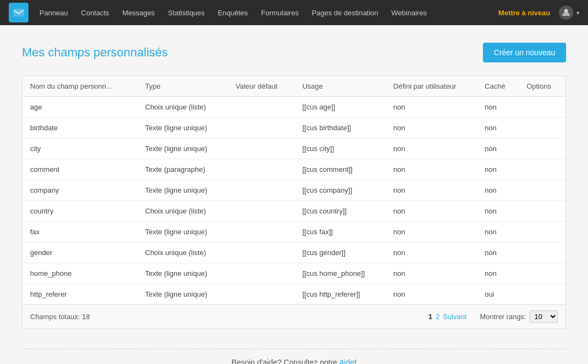 Image resolution: width=588 pixels, height=364 pixels. Describe the element at coordinates (80, 232) in the screenshot. I see `cell-name: fax` at that location.